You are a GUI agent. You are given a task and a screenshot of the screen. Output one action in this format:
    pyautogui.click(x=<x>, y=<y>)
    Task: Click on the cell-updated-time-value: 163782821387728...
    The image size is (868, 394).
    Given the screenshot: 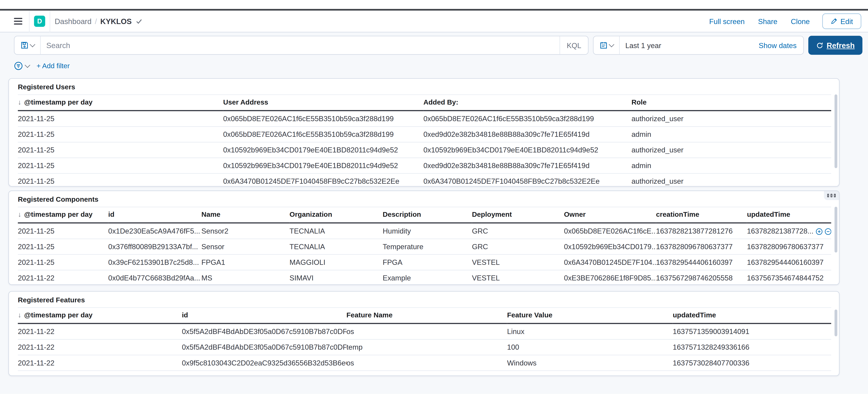 What is the action you would take?
    pyautogui.click(x=780, y=231)
    